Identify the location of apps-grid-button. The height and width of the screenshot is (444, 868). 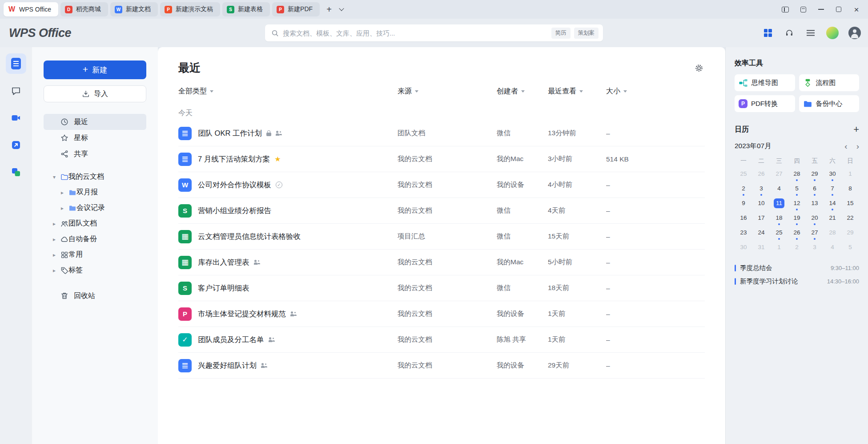
(768, 33).